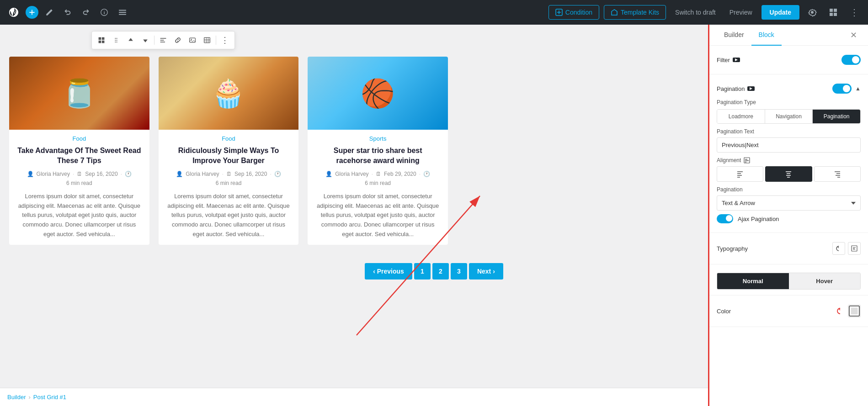 The height and width of the screenshot is (406, 868). I want to click on post-image-3: 🏀, so click(378, 93).